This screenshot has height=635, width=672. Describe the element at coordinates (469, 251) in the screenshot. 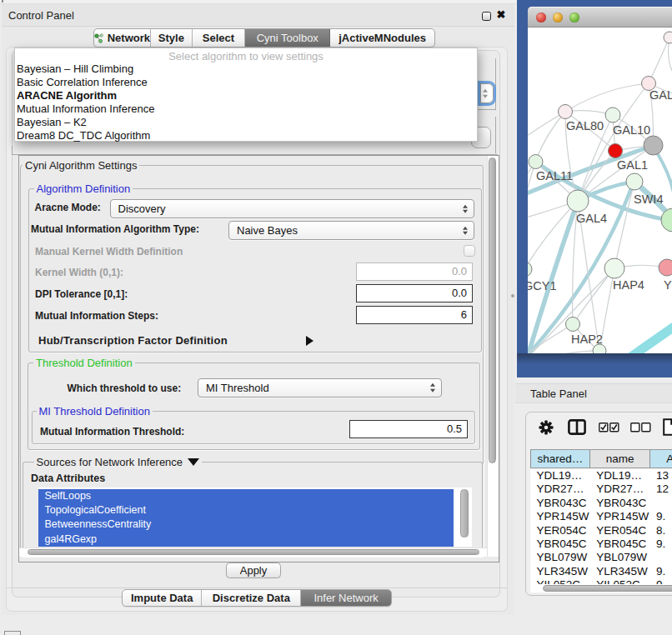

I see `manual-kernel-width-checkbox` at that location.